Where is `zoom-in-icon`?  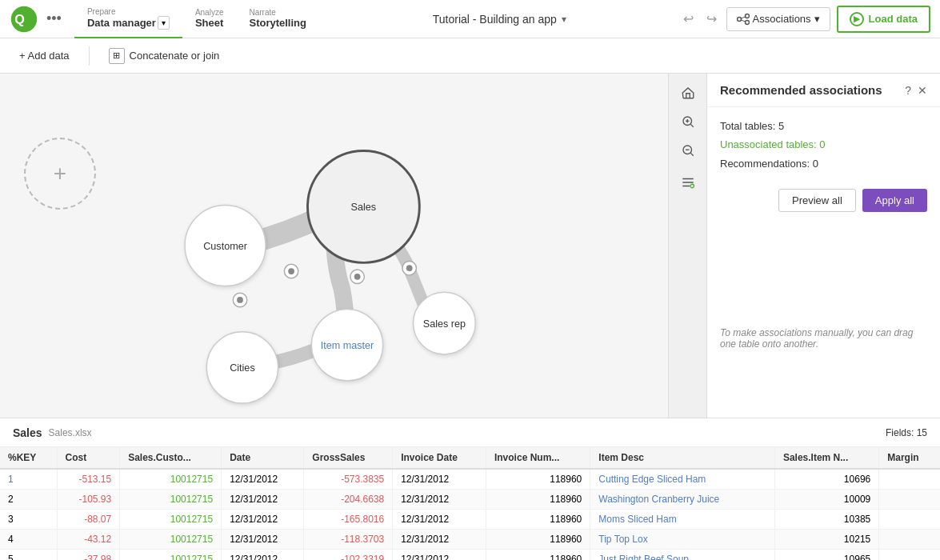 zoom-in-icon is located at coordinates (688, 122).